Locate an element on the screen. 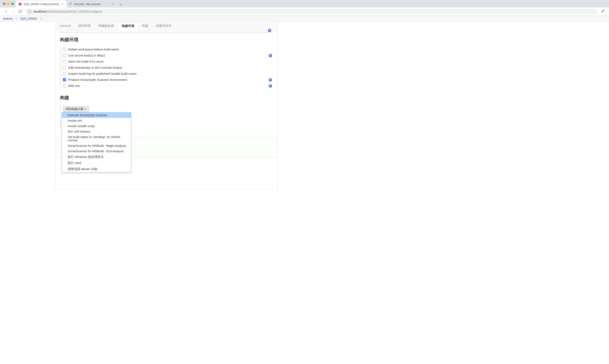  dropdown-item-invoke-gradle: Invoke Gradle script is located at coordinates (96, 126).